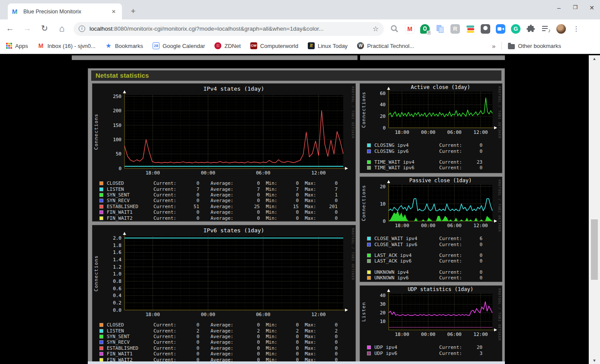 The image size is (600, 364). I want to click on address-bar: i localhost:8080/monitorix-cgi/monitorix…, so click(229, 29).